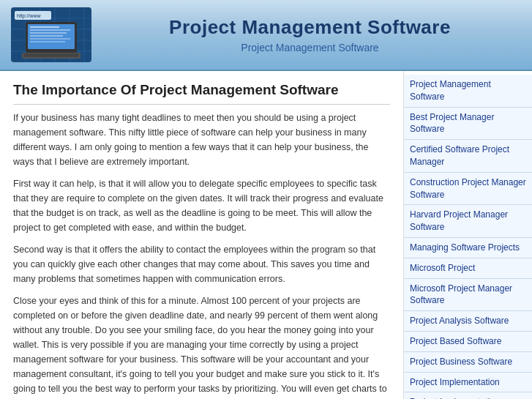 The width and height of the screenshot is (532, 399). I want to click on header-logo: http://www, so click(51, 35).